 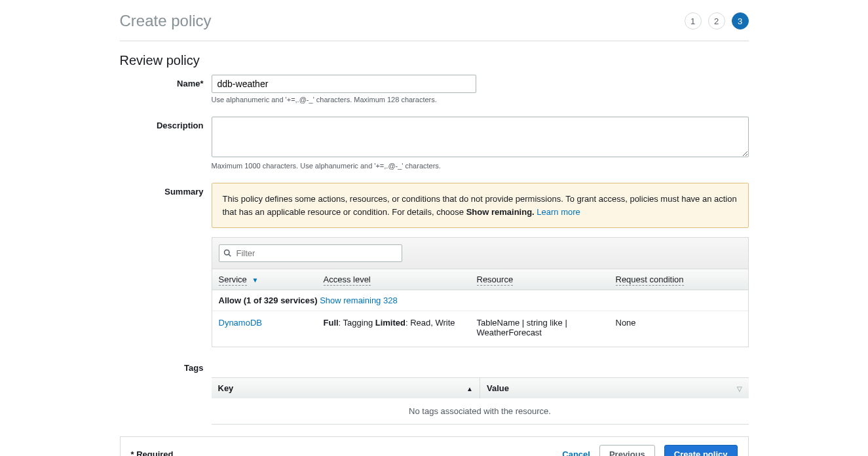 I want to click on header-access-level: Access level, so click(x=394, y=279).